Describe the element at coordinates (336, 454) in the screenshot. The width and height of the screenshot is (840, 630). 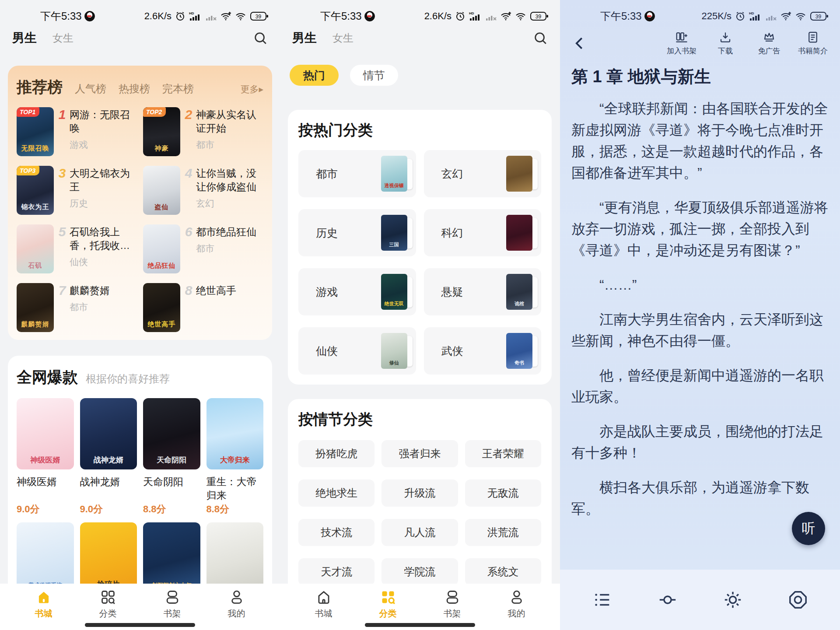
I see `plot-tag: 扮猪吃虎` at that location.